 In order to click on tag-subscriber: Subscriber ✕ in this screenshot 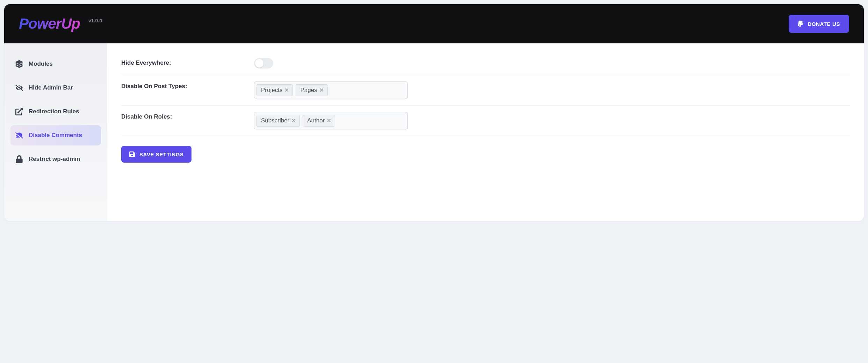, I will do `click(278, 121)`.